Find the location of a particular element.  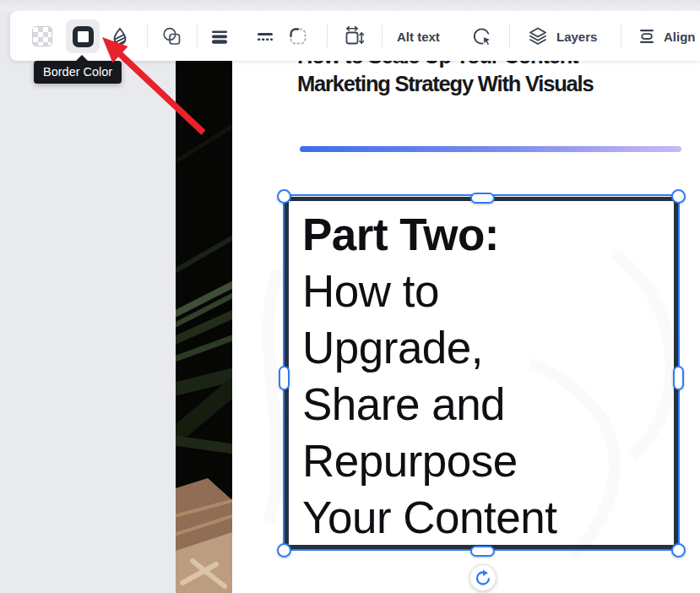

alt-text-label: Alt text is located at coordinates (419, 37).